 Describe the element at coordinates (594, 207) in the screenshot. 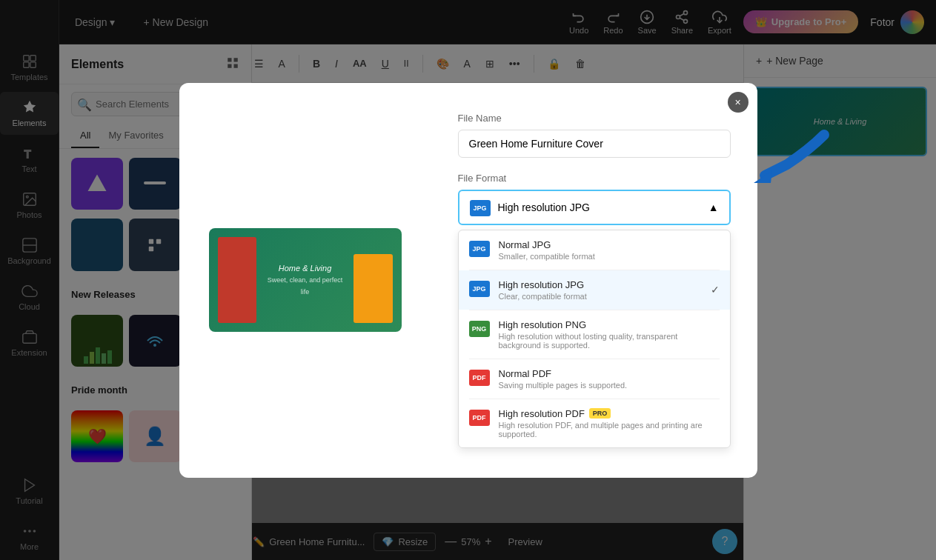

I see `format-select-button: JPG High resolution JPG ▲` at that location.